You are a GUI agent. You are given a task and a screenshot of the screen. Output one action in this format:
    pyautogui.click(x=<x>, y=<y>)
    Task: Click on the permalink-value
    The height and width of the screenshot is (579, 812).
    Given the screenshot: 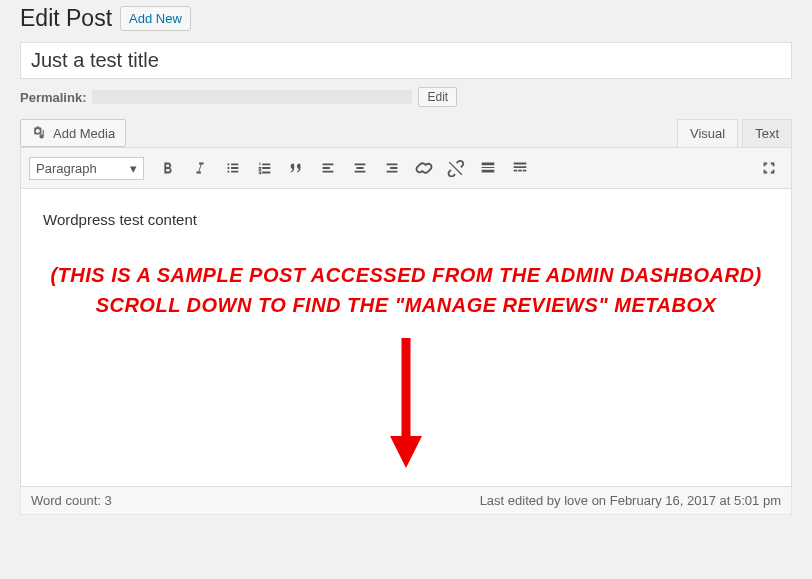 What is the action you would take?
    pyautogui.click(x=252, y=97)
    